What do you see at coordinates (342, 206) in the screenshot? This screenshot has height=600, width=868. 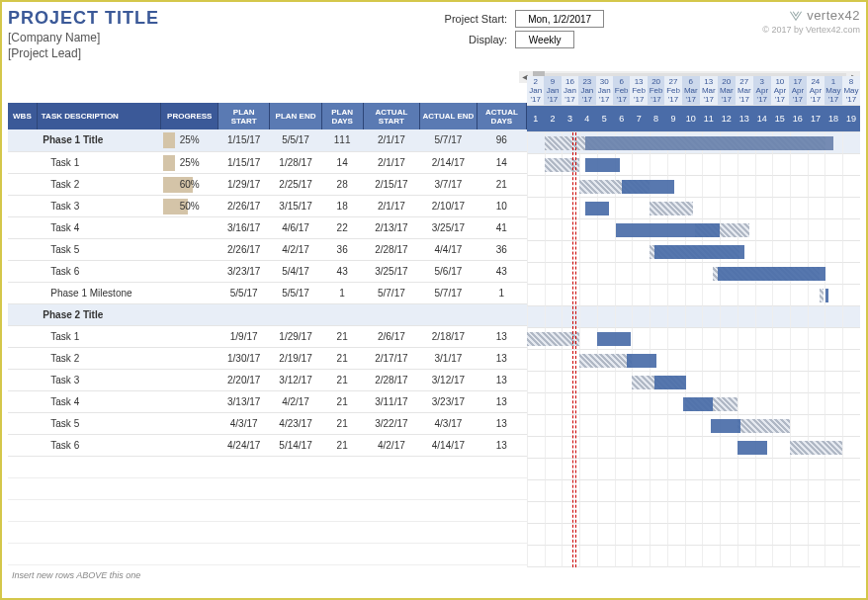 I see `plan-days-cell: 18` at bounding box center [342, 206].